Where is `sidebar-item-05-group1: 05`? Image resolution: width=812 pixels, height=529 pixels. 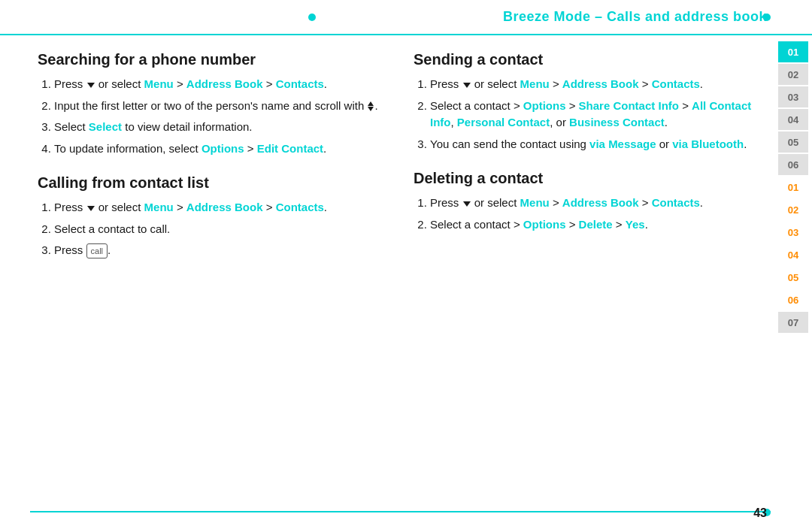
sidebar-item-05-group1: 05 is located at coordinates (793, 142).